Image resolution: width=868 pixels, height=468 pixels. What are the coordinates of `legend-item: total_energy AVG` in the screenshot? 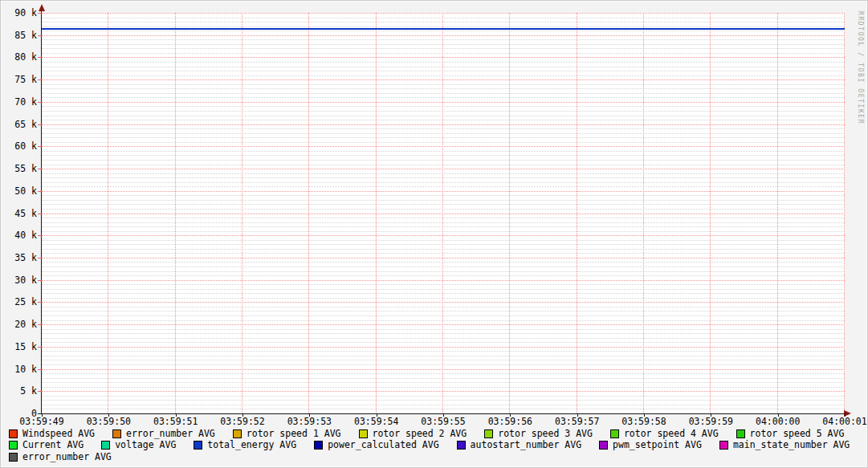 It's located at (245, 445).